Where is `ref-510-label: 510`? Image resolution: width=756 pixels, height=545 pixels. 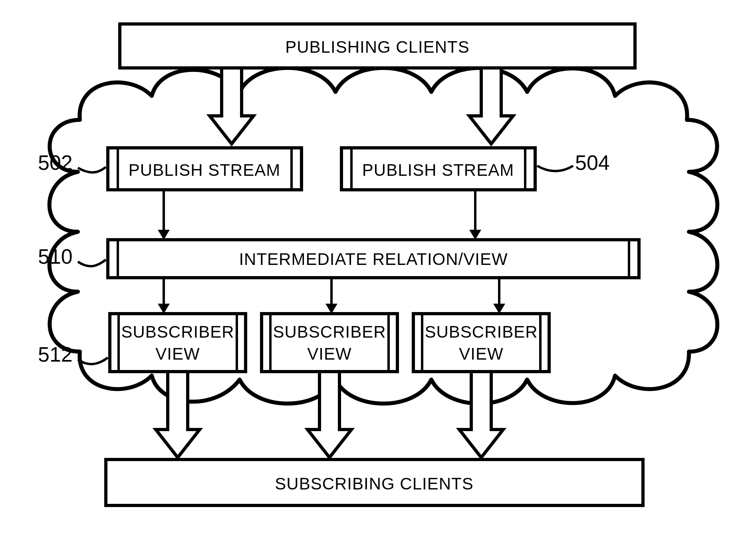
ref-510-label: 510 is located at coordinates (55, 257).